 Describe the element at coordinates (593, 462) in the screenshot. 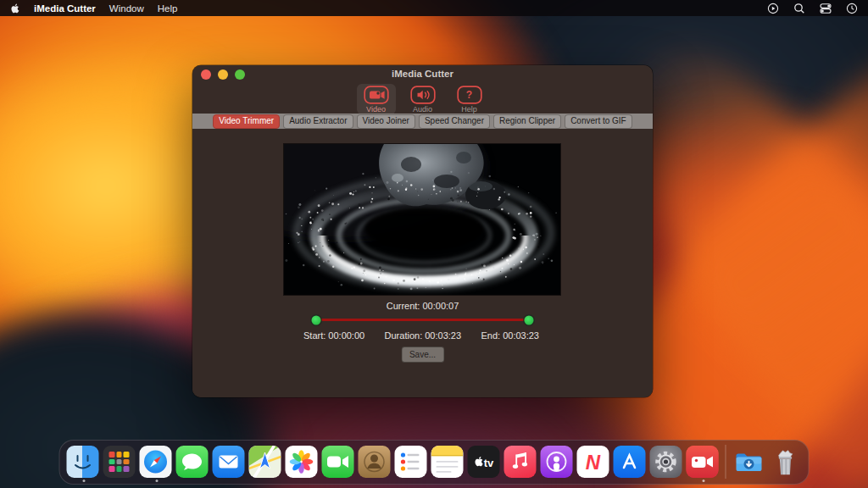

I see `dock-news-icon: N` at that location.